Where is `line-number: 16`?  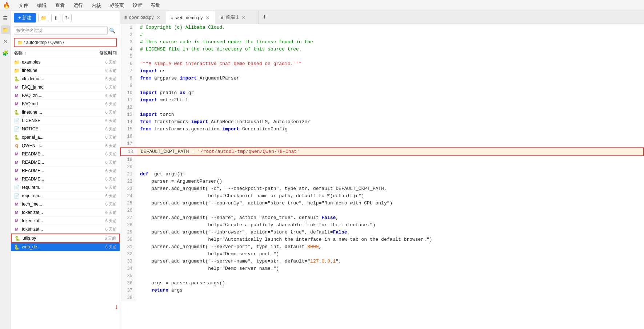 line-number: 16 is located at coordinates (128, 137).